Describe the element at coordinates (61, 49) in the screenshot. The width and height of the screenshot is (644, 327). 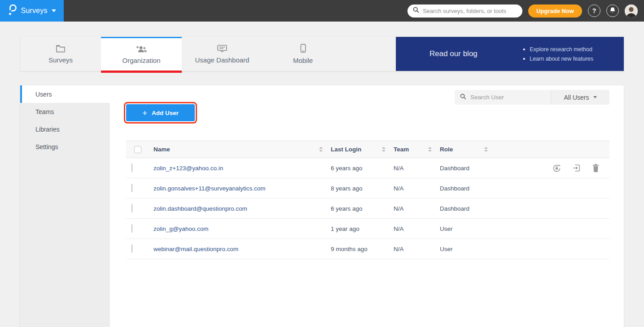
I see `folder-icon` at that location.